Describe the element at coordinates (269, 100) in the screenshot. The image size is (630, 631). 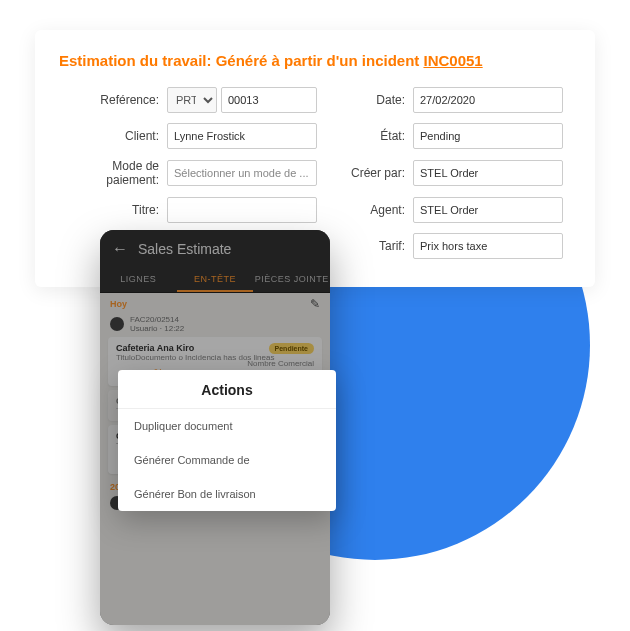
I see `reference-number-input` at that location.